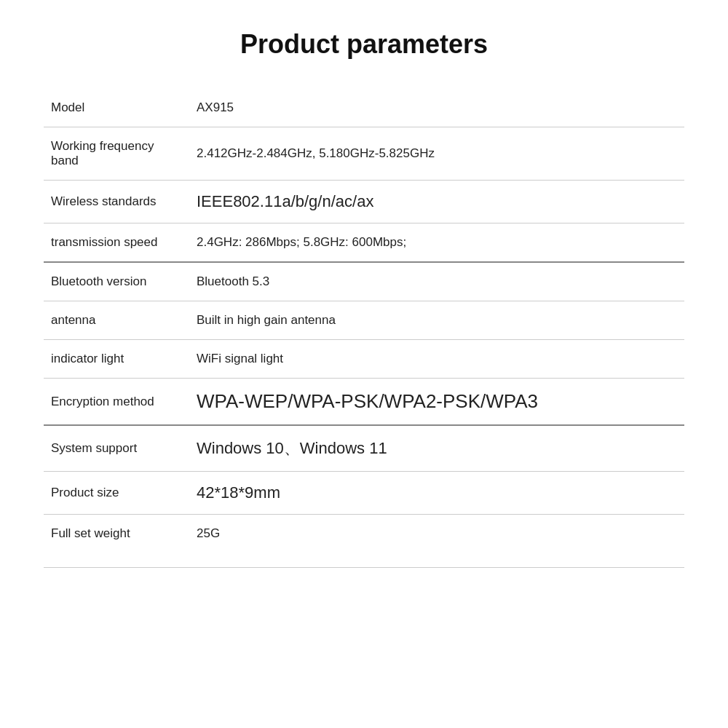 The width and height of the screenshot is (728, 728). What do you see at coordinates (116, 360) in the screenshot?
I see `param-label-6: indicator light` at bounding box center [116, 360].